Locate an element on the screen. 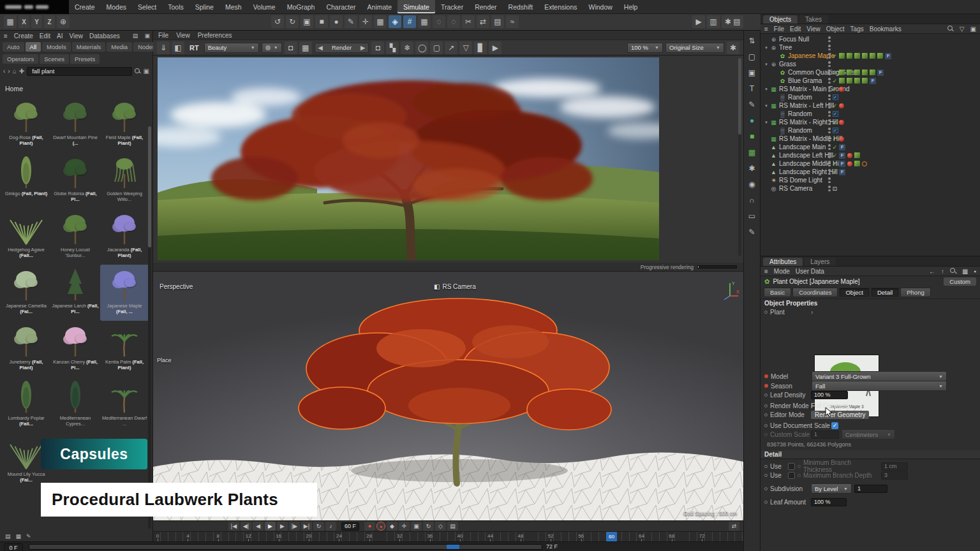  disc-b-icon: ◌ is located at coordinates (454, 22).